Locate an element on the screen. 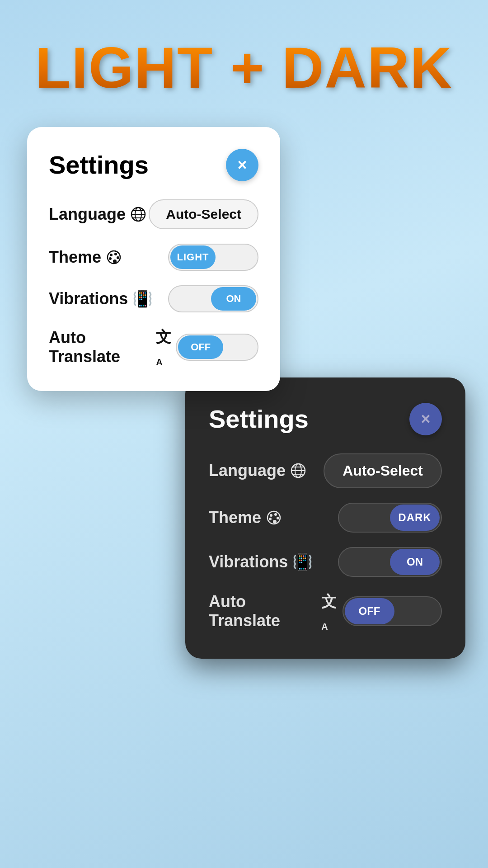 The width and height of the screenshot is (488, 868). light-theme-row: Theme LIGHT is located at coordinates (154, 257).